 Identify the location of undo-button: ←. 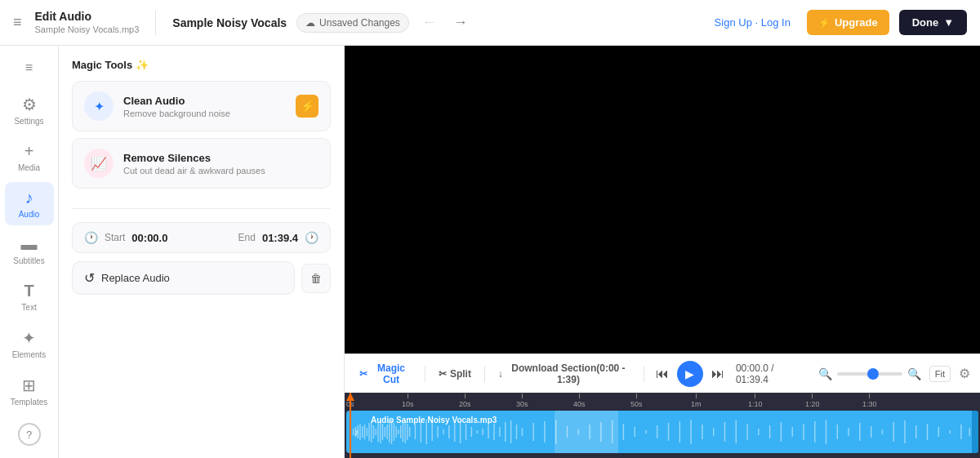
(430, 23).